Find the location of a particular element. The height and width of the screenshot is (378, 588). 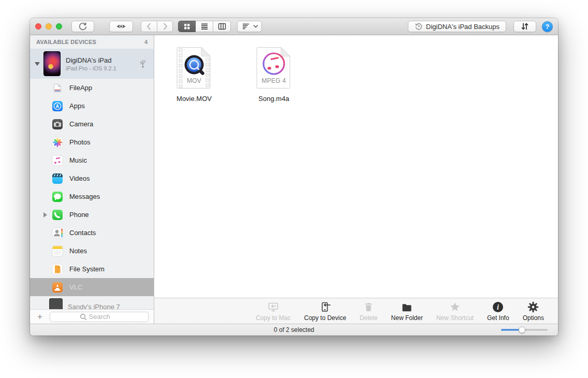

sort-dropdown-button is located at coordinates (249, 26).